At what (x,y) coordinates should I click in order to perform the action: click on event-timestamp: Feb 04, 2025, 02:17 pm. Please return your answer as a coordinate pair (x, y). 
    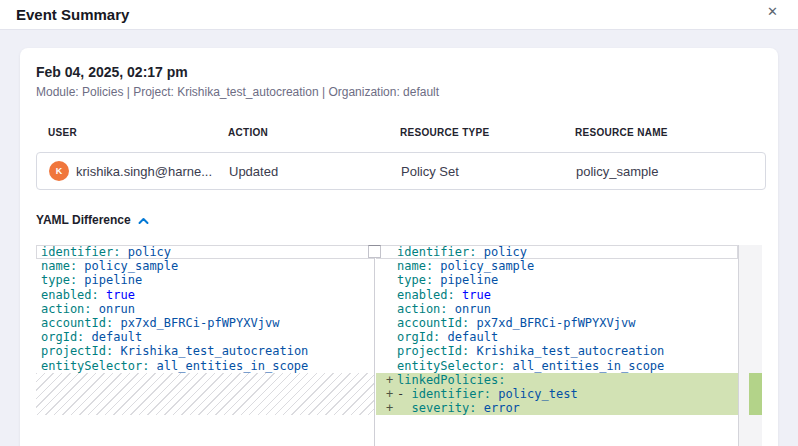
    Looking at the image, I should click on (399, 72).